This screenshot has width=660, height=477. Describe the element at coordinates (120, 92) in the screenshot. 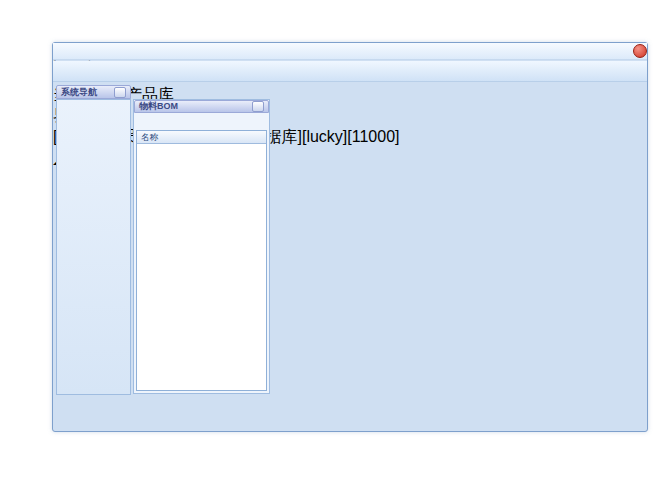

I see `nav-options-icon` at that location.